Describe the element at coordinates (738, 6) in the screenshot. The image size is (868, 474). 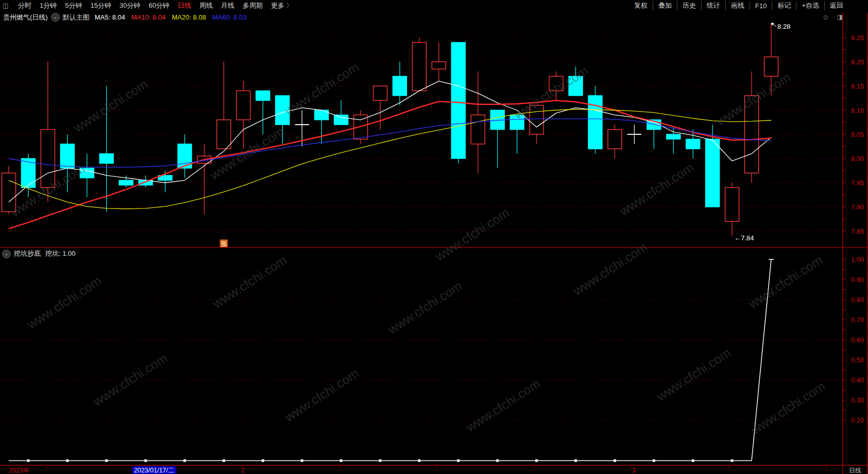
I see `draw-line-button: 画线` at that location.